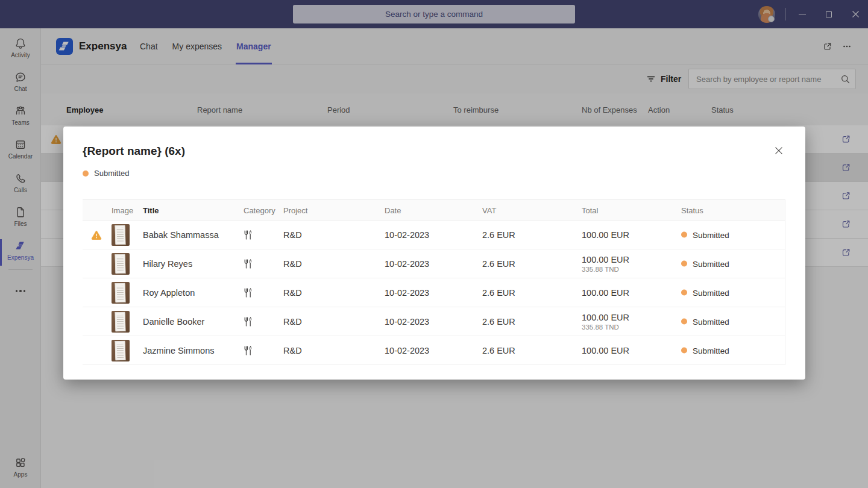  Describe the element at coordinates (178, 351) in the screenshot. I see `expense-title: Jazmine Simmons` at that location.